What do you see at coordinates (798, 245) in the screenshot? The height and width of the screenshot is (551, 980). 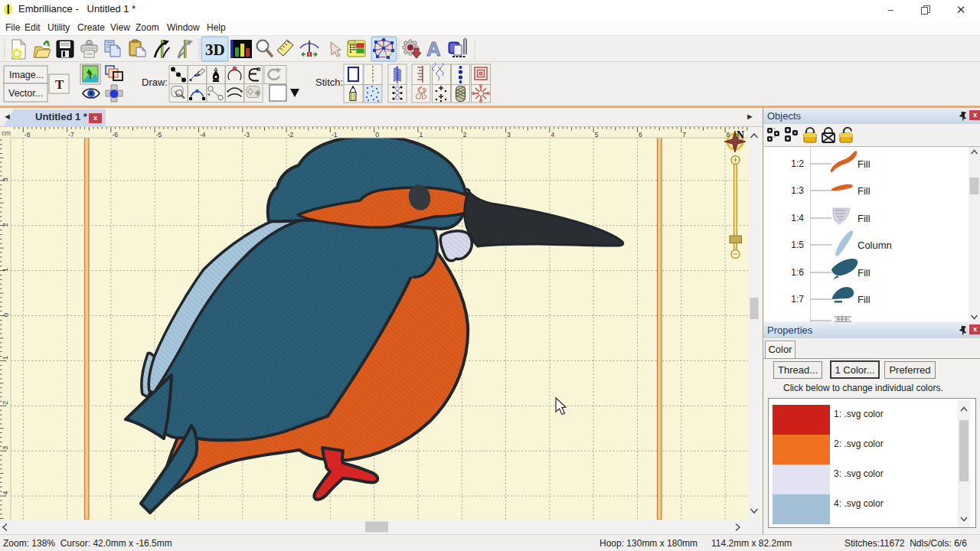 I see `svg-text: 1:5` at bounding box center [798, 245].